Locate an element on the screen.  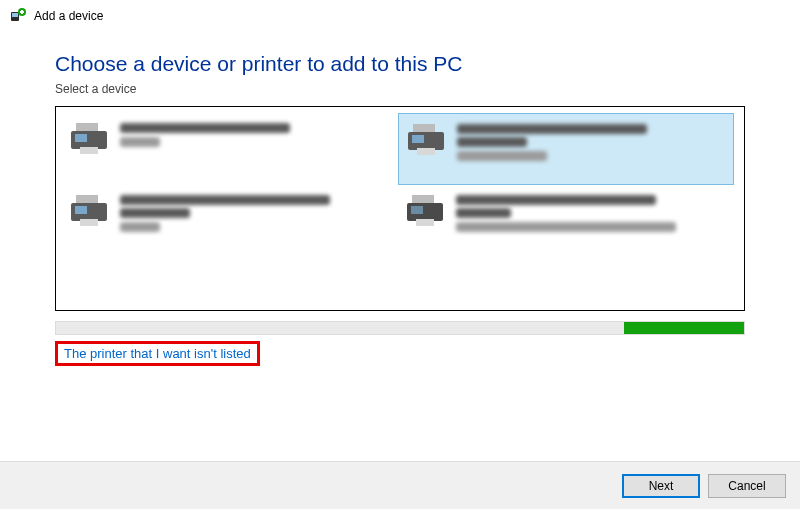
link-row: The printer that I want isn't listed is located at coordinates (404, 354).